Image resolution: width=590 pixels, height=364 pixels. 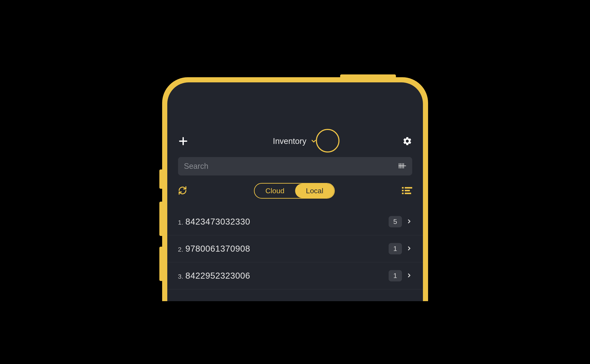 I want to click on add-button, so click(x=183, y=141).